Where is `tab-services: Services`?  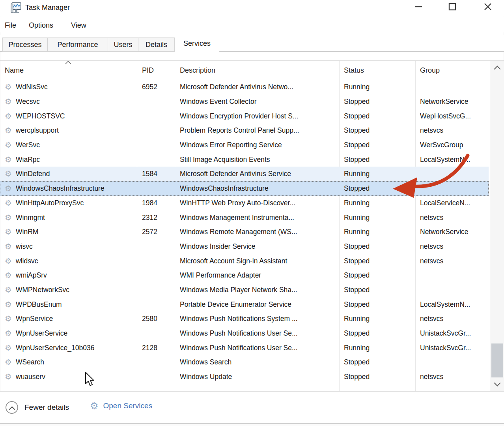
tab-services: Services is located at coordinates (197, 43).